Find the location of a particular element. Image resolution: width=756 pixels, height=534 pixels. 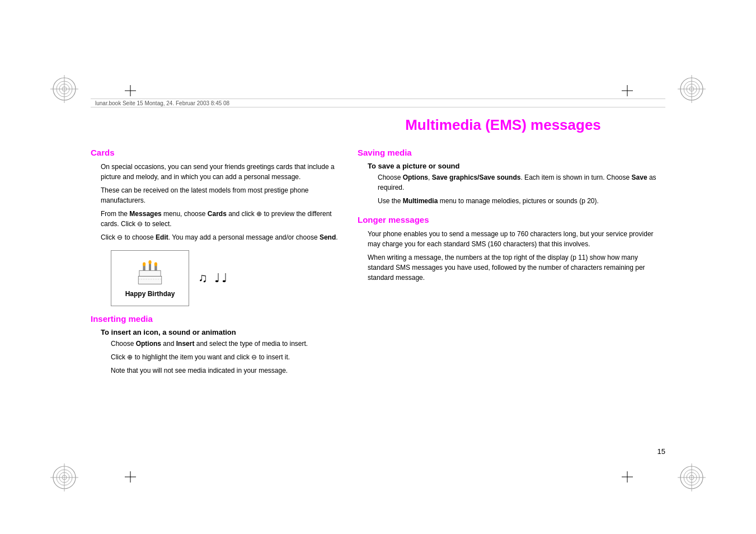

corner-decoration-tr is located at coordinates (692, 89).